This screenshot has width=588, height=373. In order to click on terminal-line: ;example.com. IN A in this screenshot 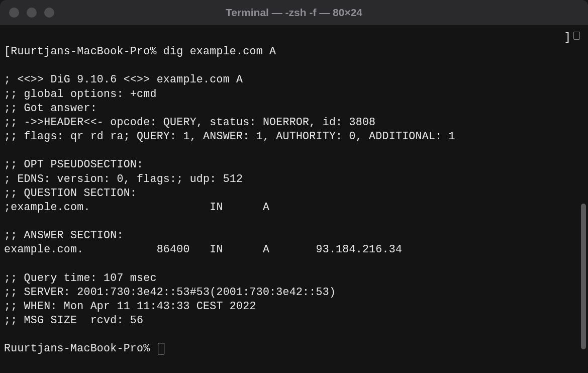, I will do `click(294, 207)`.